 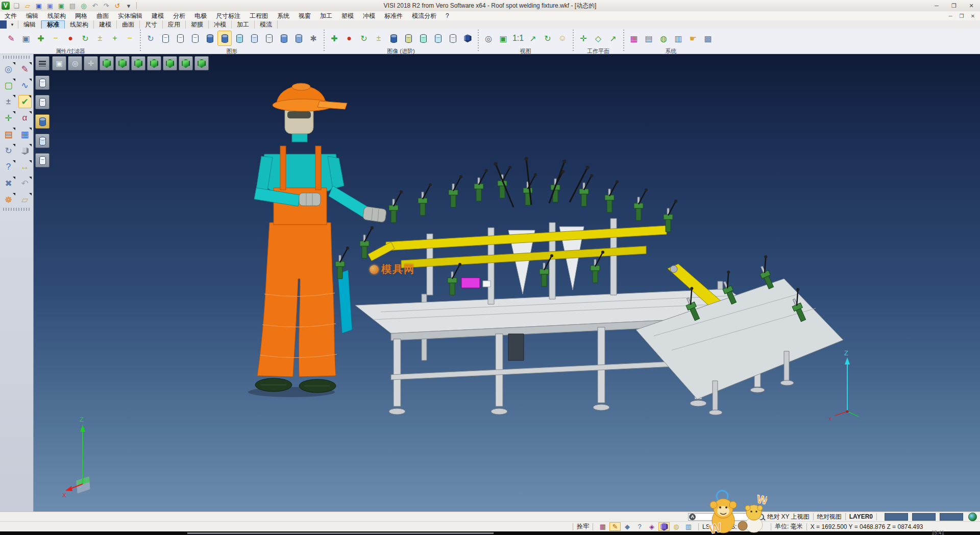 I want to click on recent-history-icon: ↺, so click(x=117, y=6).